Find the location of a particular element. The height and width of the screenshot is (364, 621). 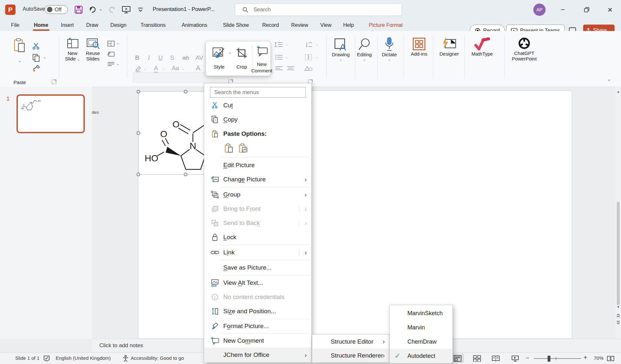

minimize-button: − is located at coordinates (563, 10).